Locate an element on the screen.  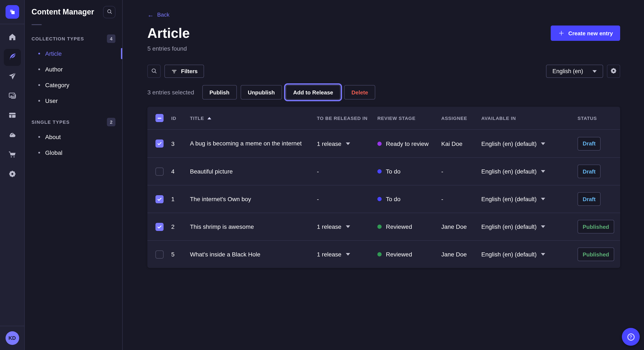
column-header-id: ID is located at coordinates (180, 118).